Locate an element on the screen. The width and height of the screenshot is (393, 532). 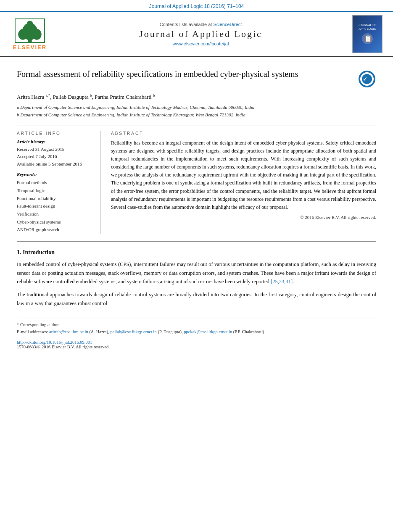
journal-url: www.elsevier.com/locate/jal is located at coordinates (201, 44).